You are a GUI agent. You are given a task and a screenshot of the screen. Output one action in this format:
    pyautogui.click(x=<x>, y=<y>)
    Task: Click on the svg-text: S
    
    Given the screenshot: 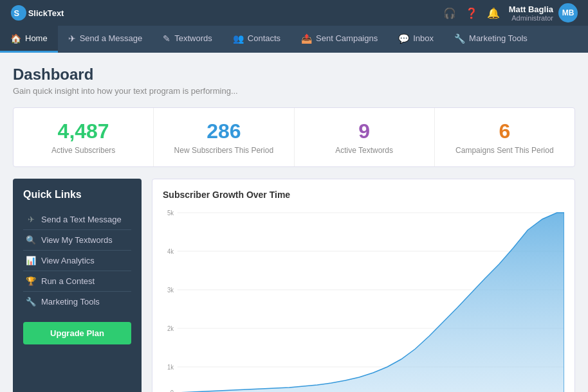 What is the action you would take?
    pyautogui.click(x=17, y=13)
    